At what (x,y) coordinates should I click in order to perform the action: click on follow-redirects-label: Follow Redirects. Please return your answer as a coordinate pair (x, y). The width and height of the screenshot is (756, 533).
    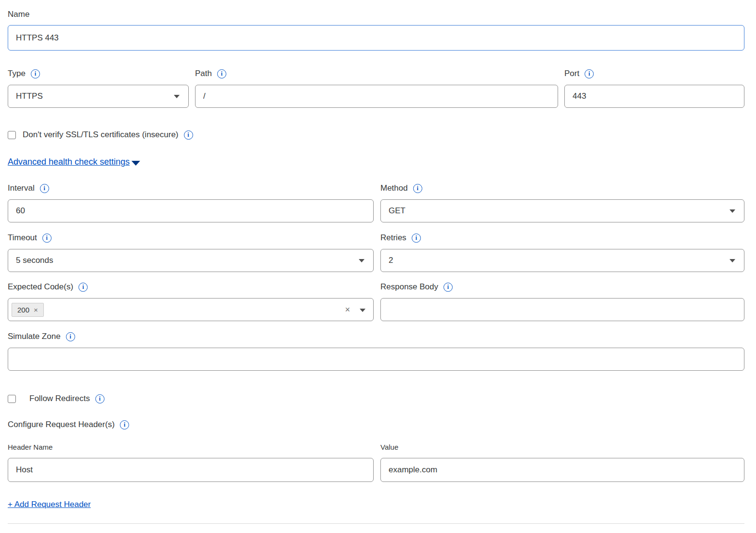
    Looking at the image, I should click on (60, 399).